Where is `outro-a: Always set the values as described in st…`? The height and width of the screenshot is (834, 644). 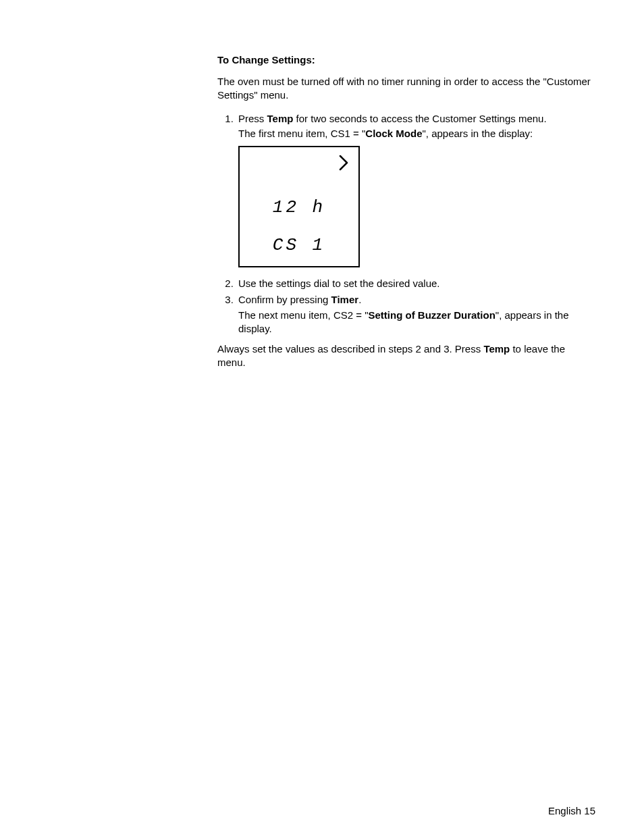 outro-a: Always set the values as described in st… is located at coordinates (350, 348).